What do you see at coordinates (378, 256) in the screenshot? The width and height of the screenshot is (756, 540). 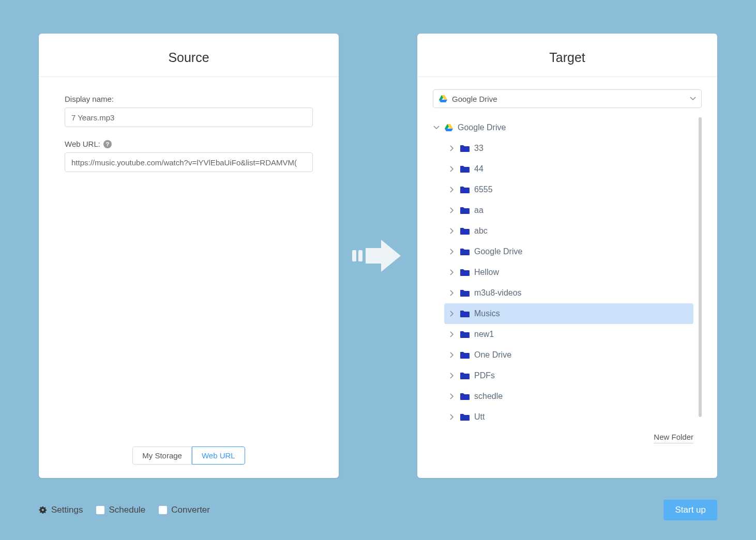 I see `transfer-arrow-icon` at bounding box center [378, 256].